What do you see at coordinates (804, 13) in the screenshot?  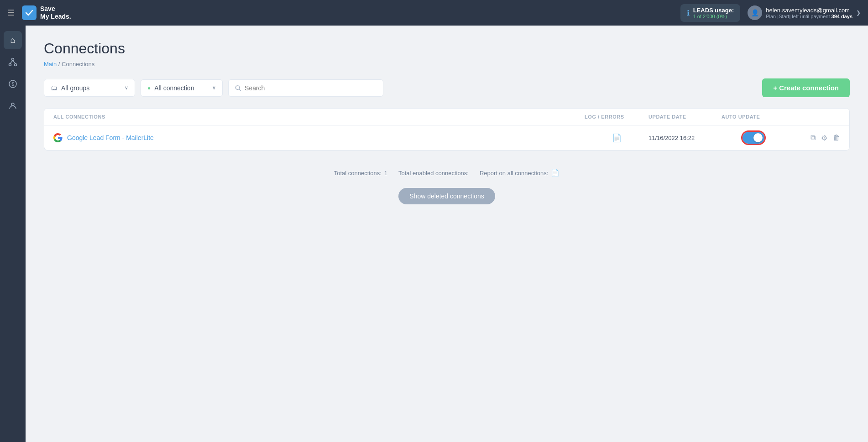 I see `user-menu: 👤 helen.savemyleads@gmail.com Plan |Star…` at bounding box center [804, 13].